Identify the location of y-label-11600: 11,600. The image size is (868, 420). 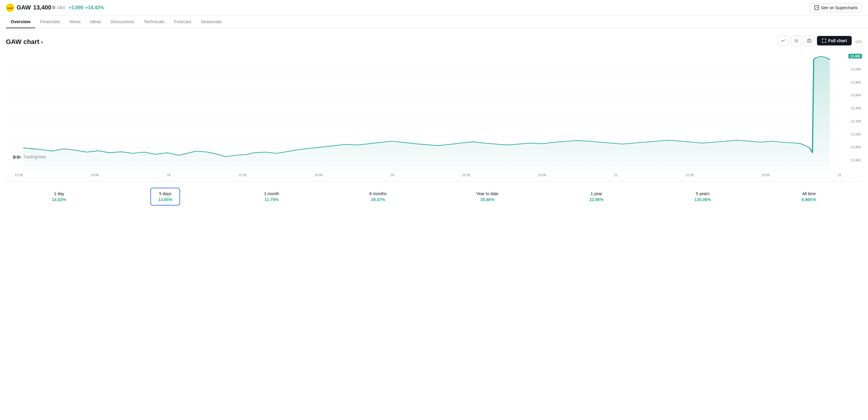
(852, 160).